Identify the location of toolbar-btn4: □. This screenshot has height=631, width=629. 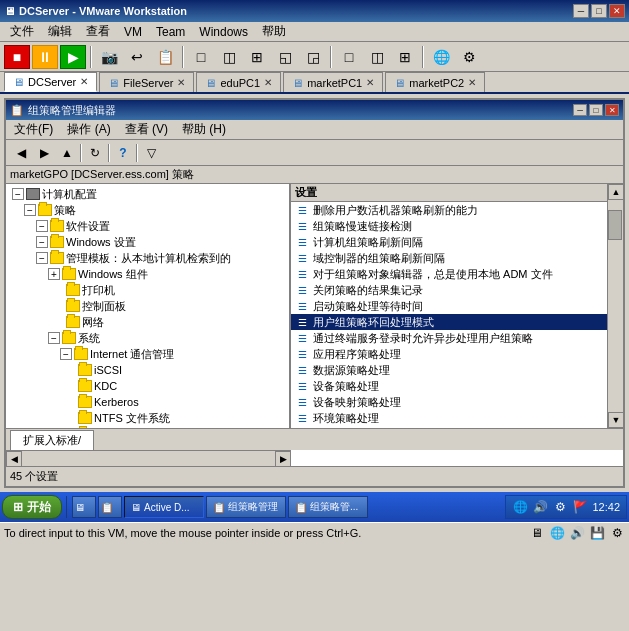
(201, 57).